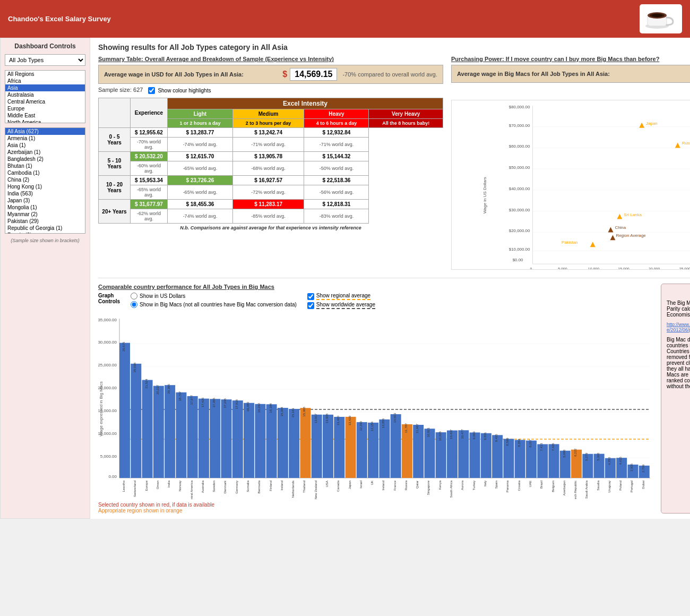 This screenshot has height=616, width=690. I want to click on intensity-cell: $ 20,532.20, so click(149, 157).